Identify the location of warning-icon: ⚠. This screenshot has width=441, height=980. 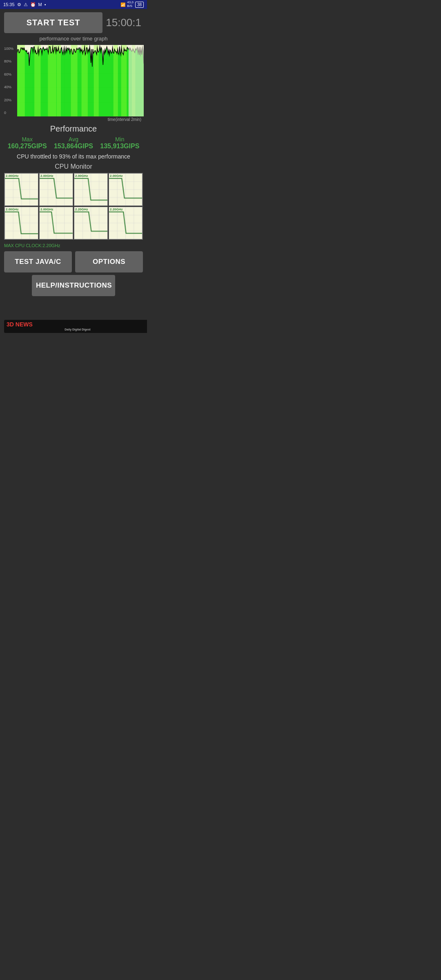
(26, 5).